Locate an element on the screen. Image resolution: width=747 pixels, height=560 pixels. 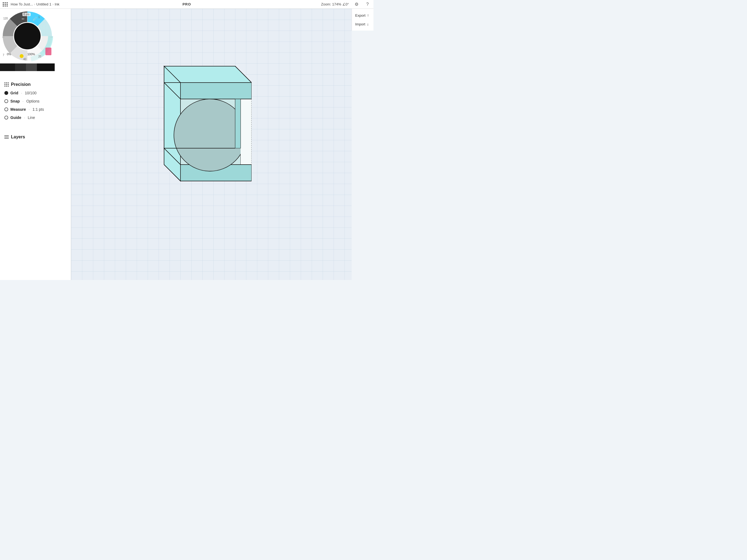
help-button: ? is located at coordinates (367, 4).